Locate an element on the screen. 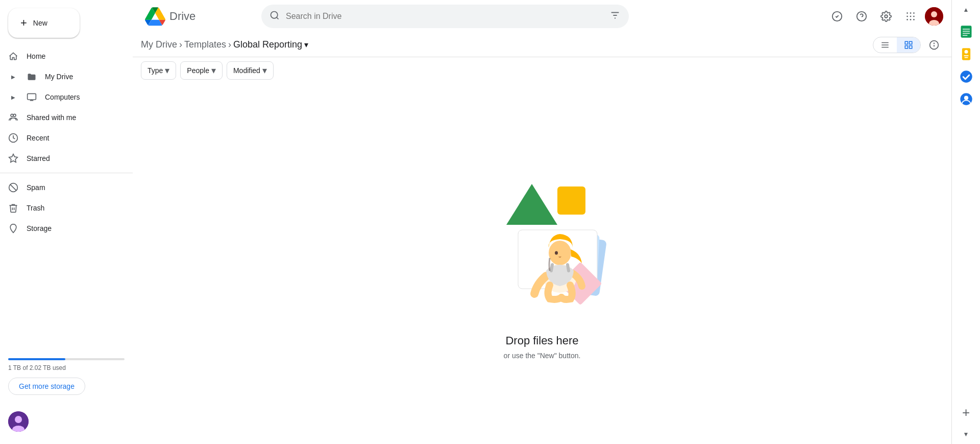  right-panel: ▲ + is located at coordinates (966, 222).